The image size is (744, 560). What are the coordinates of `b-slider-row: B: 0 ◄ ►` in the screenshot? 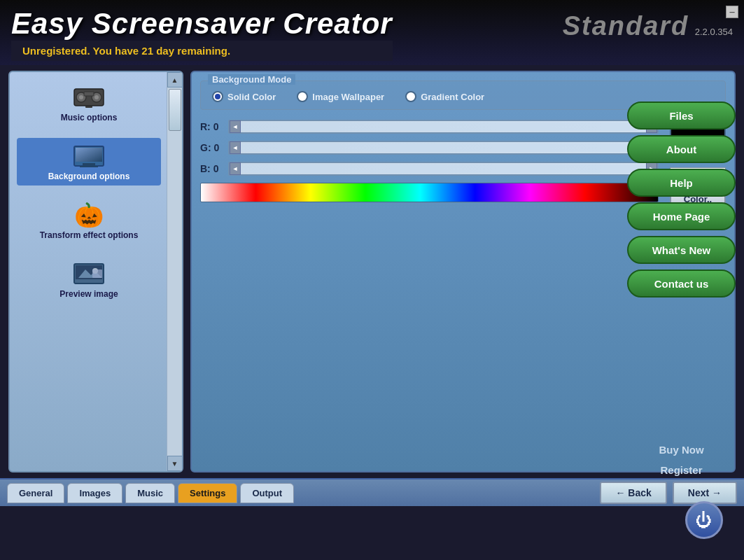 It's located at (430, 169).